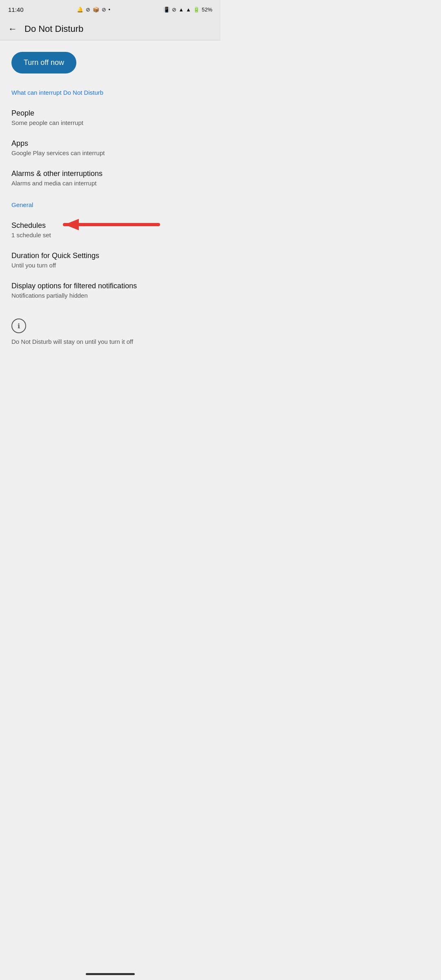 Image resolution: width=441 pixels, height=980 pixels. What do you see at coordinates (110, 260) in the screenshot?
I see `menu-item-duration: Duration for Quick Settings Until you tu…` at bounding box center [110, 260].